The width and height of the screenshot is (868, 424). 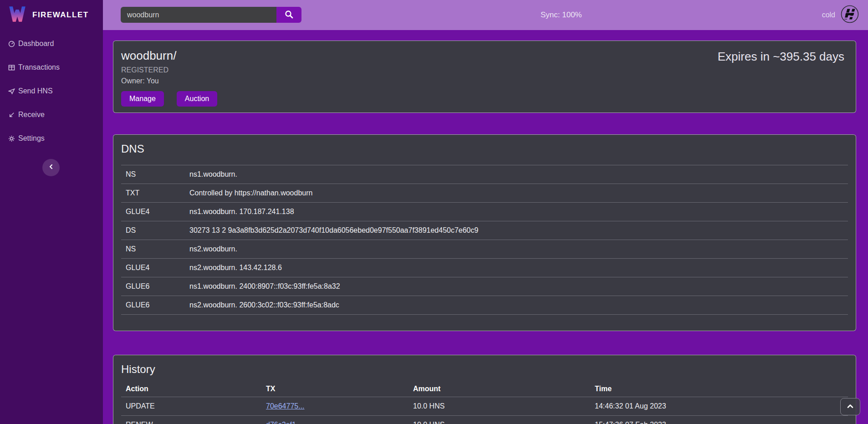 I want to click on sidebar-item-label: Transactions, so click(x=39, y=67).